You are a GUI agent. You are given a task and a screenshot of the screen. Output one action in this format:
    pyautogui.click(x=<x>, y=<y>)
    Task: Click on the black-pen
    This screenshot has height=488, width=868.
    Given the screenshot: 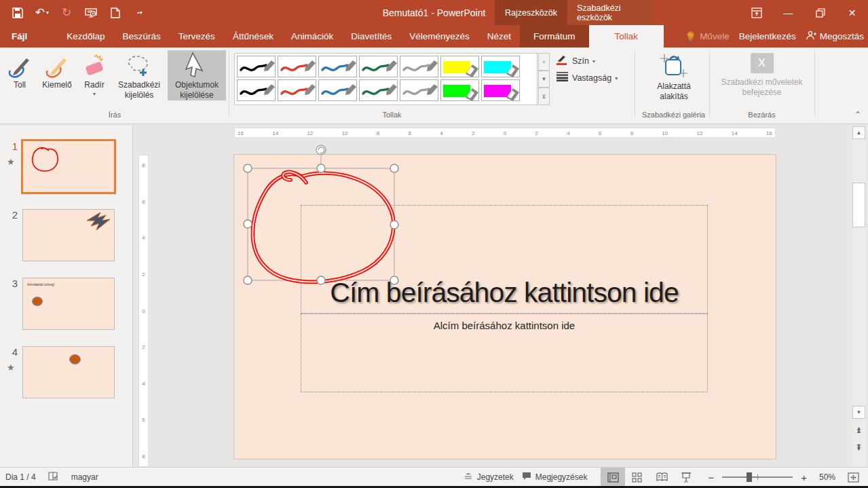 What is the action you would take?
    pyautogui.click(x=257, y=67)
    